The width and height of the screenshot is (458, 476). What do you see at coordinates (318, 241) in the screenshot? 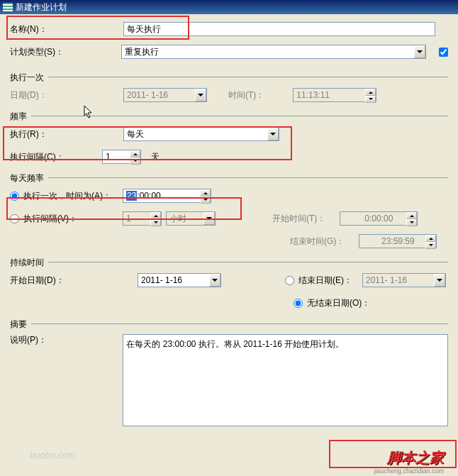
I see `daily-end-label: 结束时间(G)：` at bounding box center [318, 241].